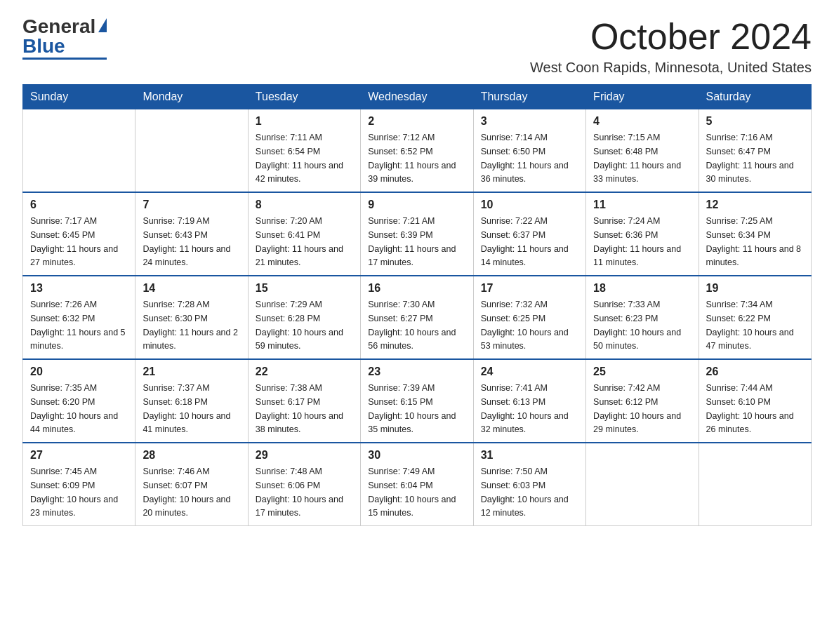 The height and width of the screenshot is (644, 834). I want to click on table-row: 22 Sunrise: 7:38 AMSunset: 6:17 PMDaylig…, so click(304, 401).